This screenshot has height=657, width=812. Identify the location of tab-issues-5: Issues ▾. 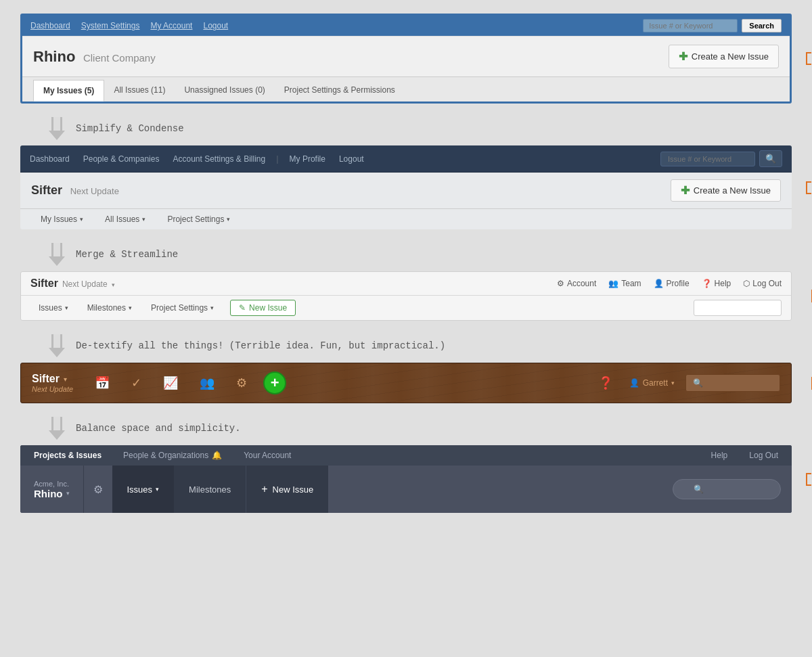
(143, 489).